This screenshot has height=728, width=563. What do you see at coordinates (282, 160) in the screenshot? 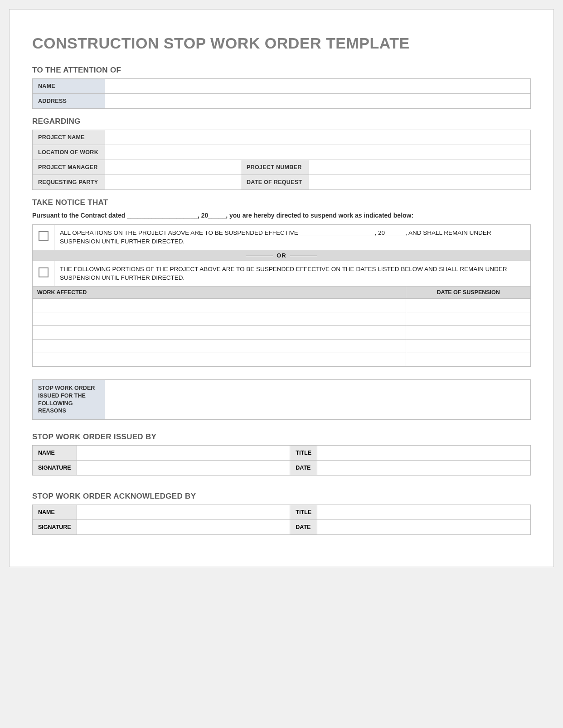
I see `regarding-table: PROJECT NAME LOCATION OF WORK PROJECT MA…` at bounding box center [282, 160].